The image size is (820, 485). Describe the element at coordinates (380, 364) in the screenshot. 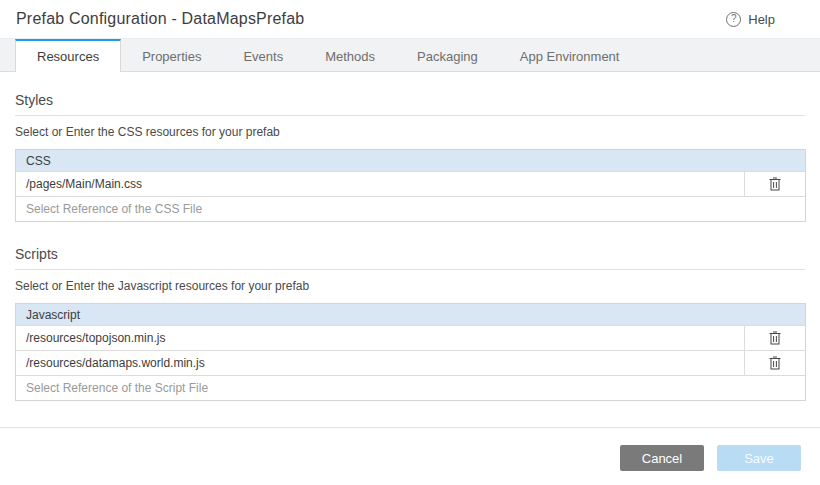

I see `script-resource-path: /resources/datamaps.world.min.js` at that location.